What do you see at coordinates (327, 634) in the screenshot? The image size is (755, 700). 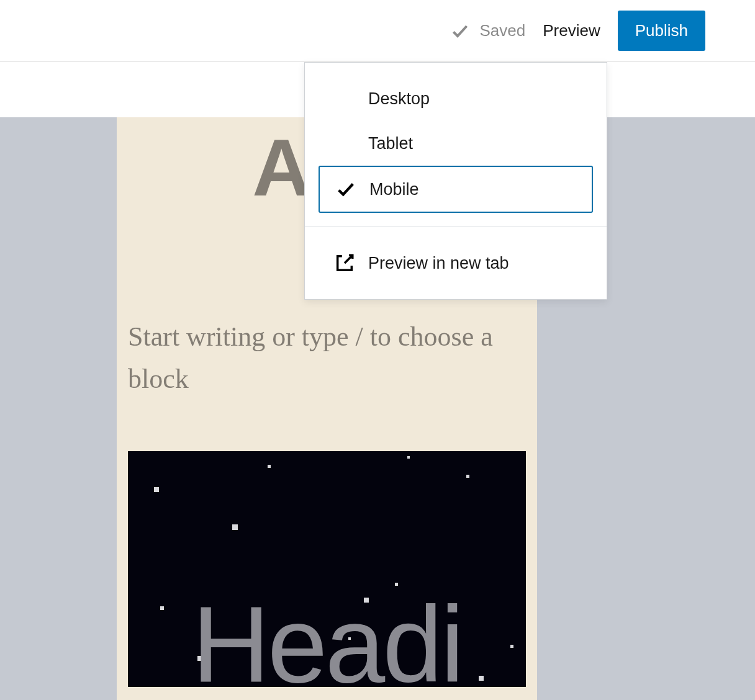 I see `cover-heading: Headi` at bounding box center [327, 634].